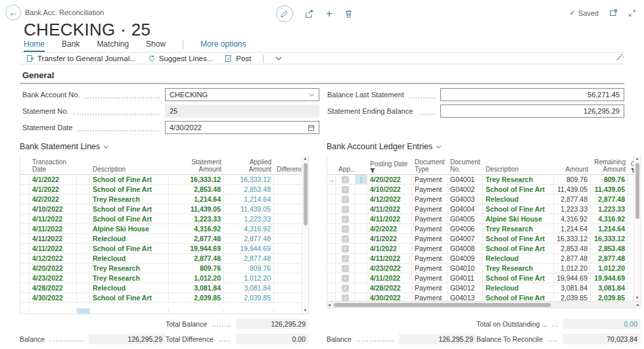 Image resolution: width=644 pixels, height=349 pixels. I want to click on cell-remaining-amount: 2,039.85, so click(610, 297).